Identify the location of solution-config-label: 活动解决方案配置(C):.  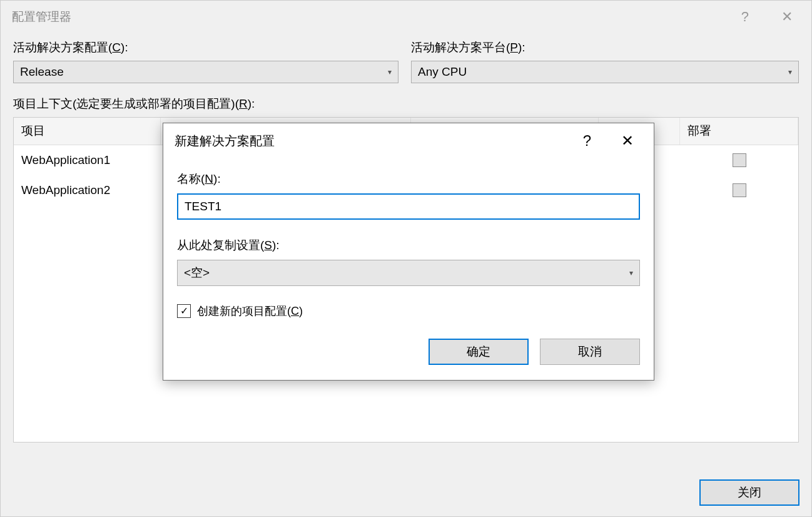
(206, 48).